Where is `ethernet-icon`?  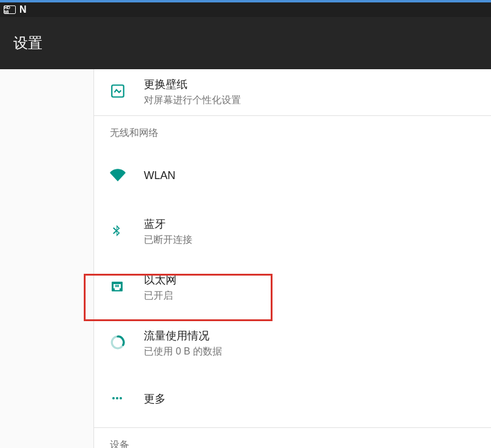
ethernet-icon is located at coordinates (117, 288).